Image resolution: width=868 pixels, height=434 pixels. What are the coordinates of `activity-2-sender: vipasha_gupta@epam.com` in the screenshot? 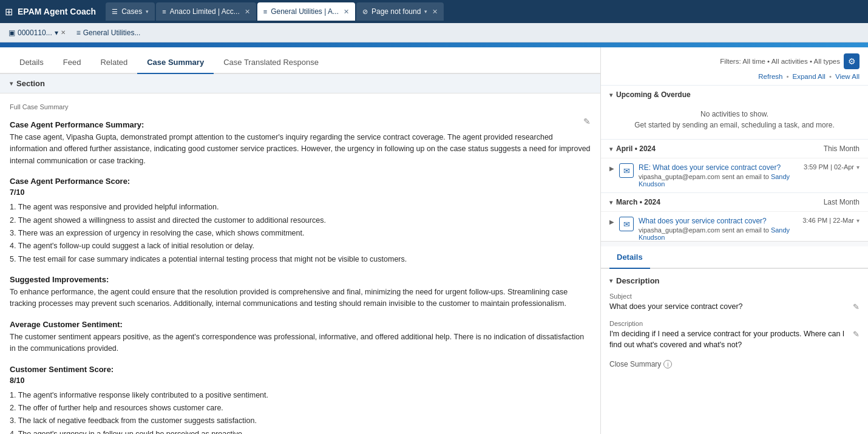 It's located at (679, 230).